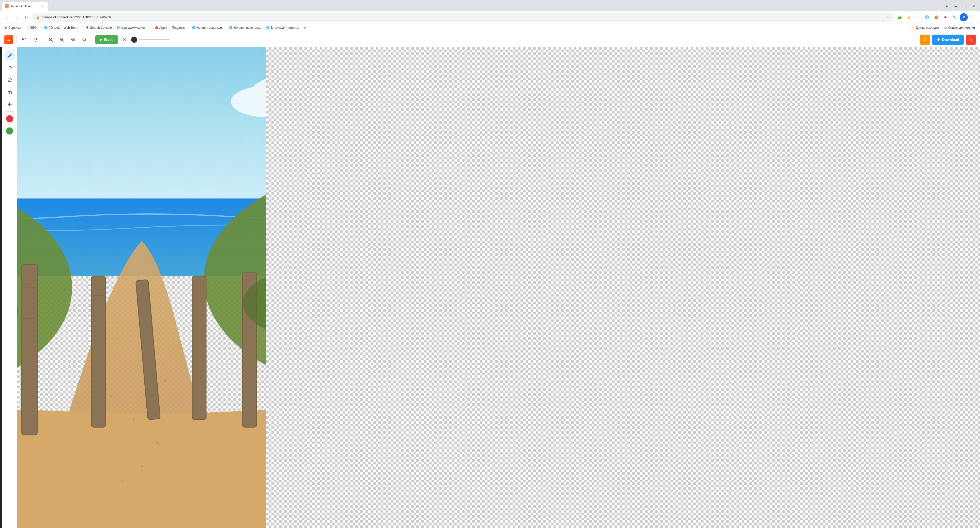  I want to click on help-button: ?, so click(925, 40).